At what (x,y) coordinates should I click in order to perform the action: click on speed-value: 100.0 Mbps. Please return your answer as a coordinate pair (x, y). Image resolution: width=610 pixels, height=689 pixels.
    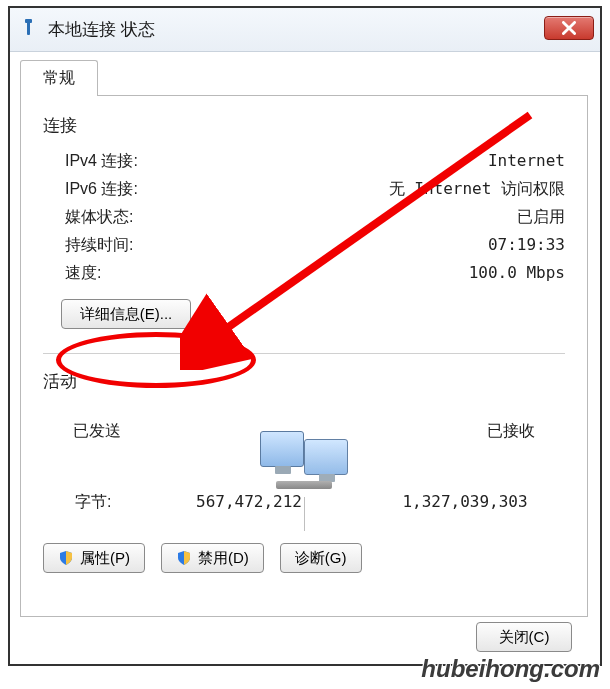
    Looking at the image, I should click on (517, 273).